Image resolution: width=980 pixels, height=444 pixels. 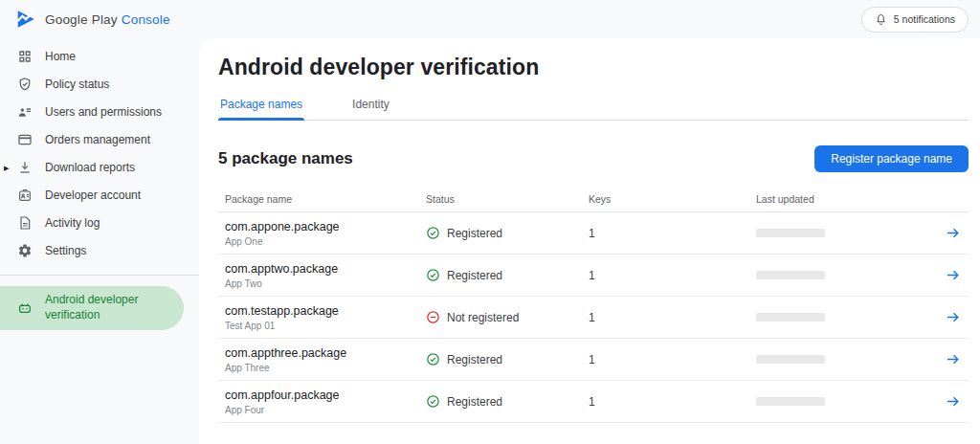 I want to click on tab-bar: Package names Identity, so click(x=593, y=107).